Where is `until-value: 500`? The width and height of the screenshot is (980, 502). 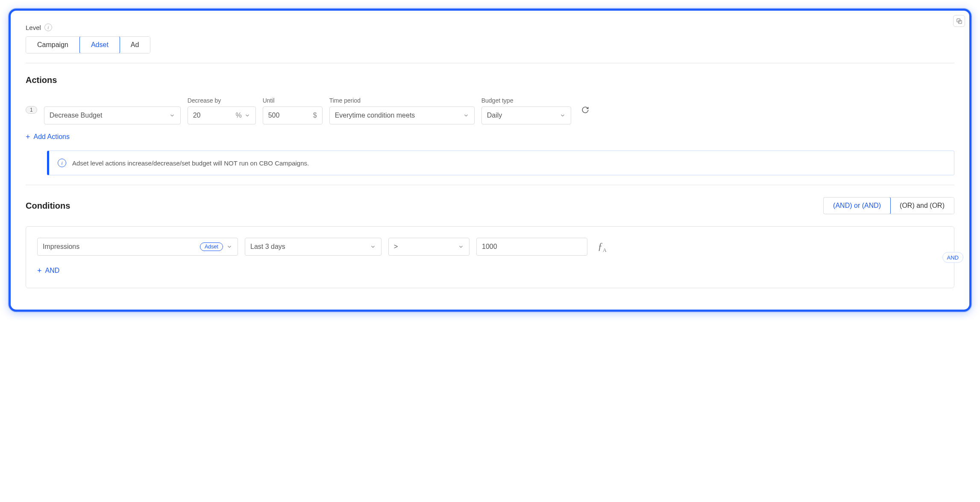
until-value: 500 is located at coordinates (274, 115).